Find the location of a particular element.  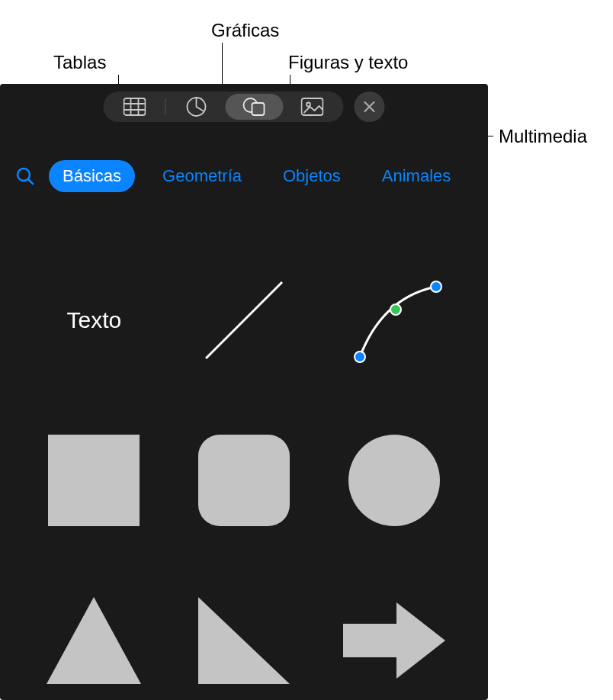

curve-icon is located at coordinates (394, 320).